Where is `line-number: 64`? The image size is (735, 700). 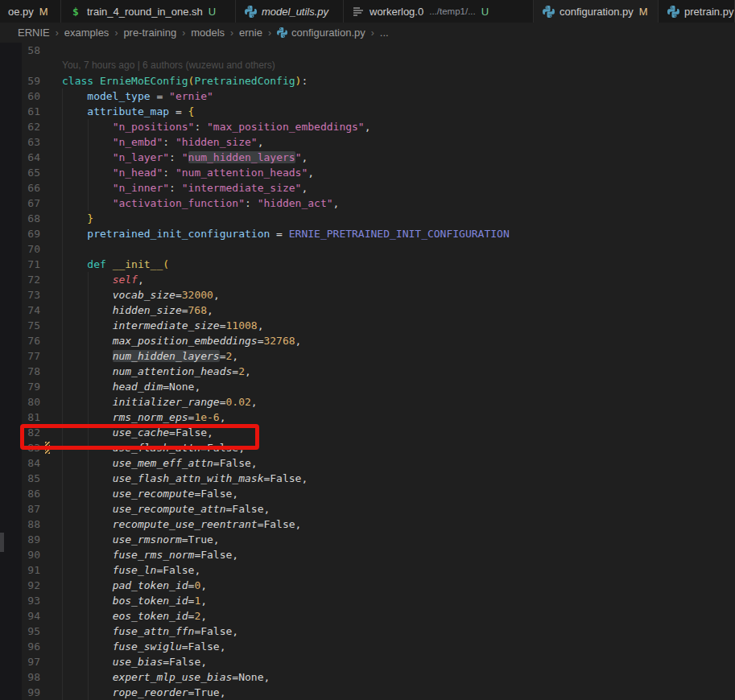
line-number: 64 is located at coordinates (20, 158).